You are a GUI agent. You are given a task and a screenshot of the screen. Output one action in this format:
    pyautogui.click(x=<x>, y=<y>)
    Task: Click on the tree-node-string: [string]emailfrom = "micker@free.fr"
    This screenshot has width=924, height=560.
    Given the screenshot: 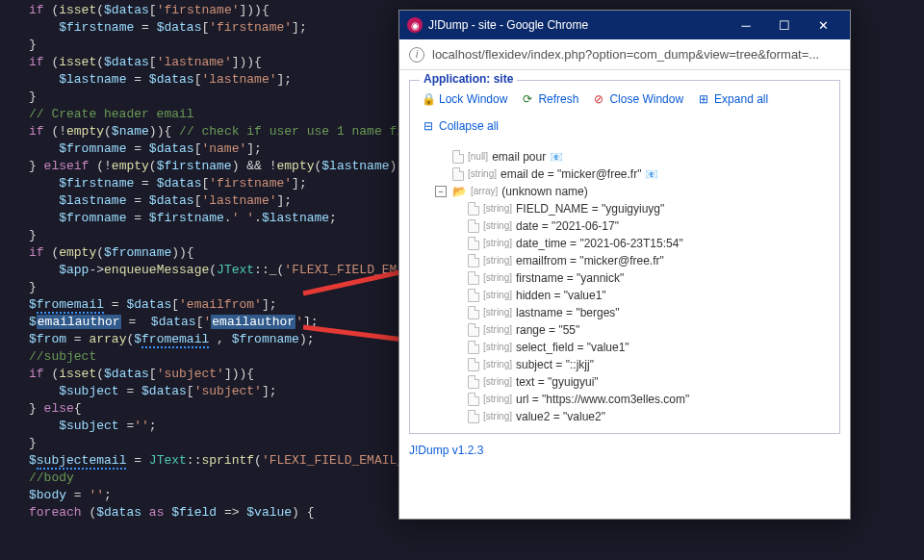 What is the action you would take?
    pyautogui.click(x=650, y=261)
    